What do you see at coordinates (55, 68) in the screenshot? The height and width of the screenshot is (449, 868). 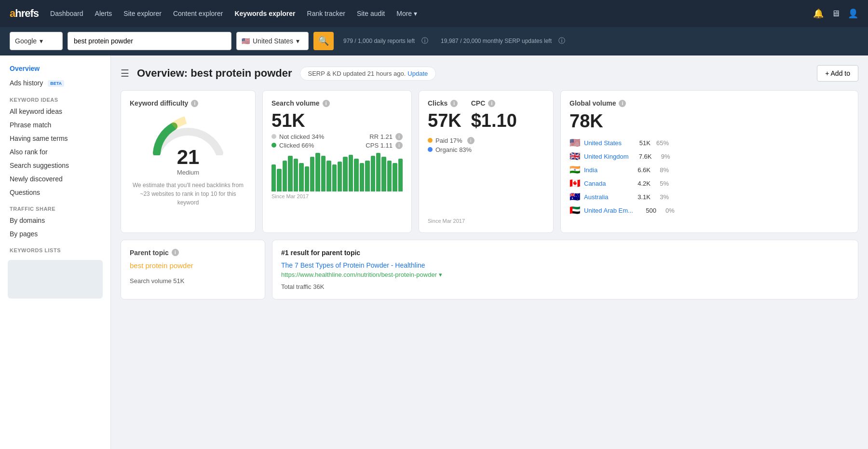 I see `sidebar-item-overview: Overview` at bounding box center [55, 68].